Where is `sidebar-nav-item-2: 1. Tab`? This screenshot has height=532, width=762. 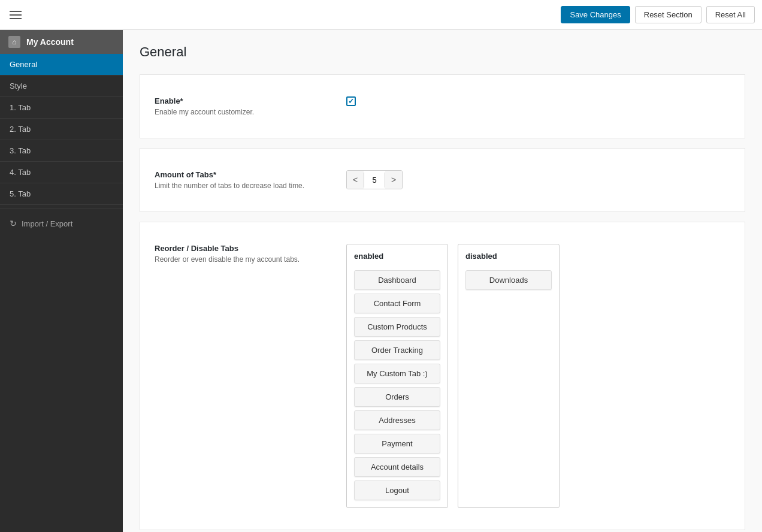
sidebar-nav-item-2: 1. Tab is located at coordinates (61, 108).